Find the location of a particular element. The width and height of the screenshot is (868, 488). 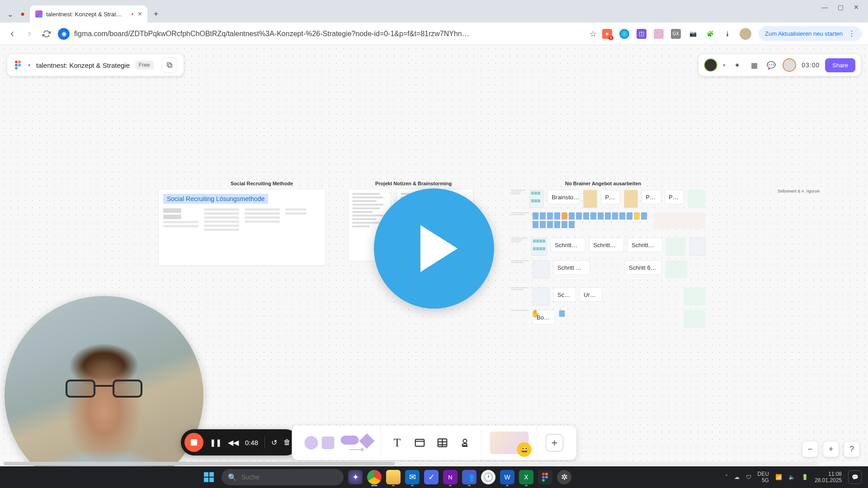

card-p2: P… is located at coordinates (651, 197).